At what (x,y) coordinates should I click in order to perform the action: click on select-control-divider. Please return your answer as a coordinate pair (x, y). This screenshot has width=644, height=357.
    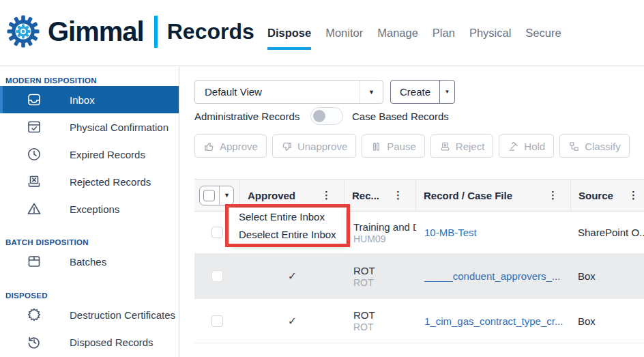
    Looking at the image, I should click on (220, 195).